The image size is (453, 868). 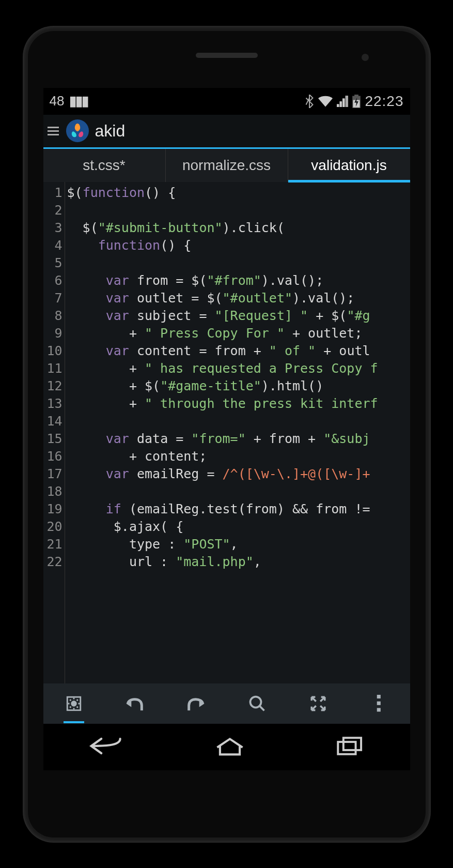 I want to click on tab-file-0: st.css*, so click(x=104, y=165).